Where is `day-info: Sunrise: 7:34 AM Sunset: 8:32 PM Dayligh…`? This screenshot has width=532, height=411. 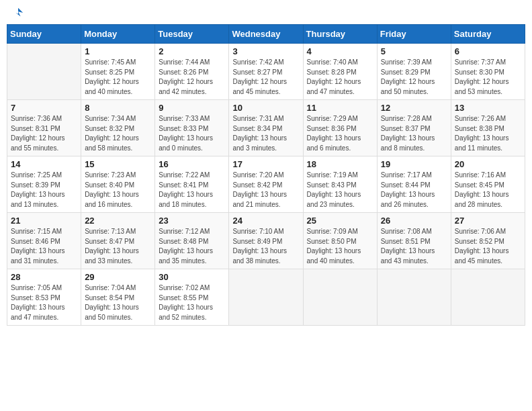 day-info: Sunrise: 7:34 AM Sunset: 8:32 PM Dayligh… is located at coordinates (118, 134).